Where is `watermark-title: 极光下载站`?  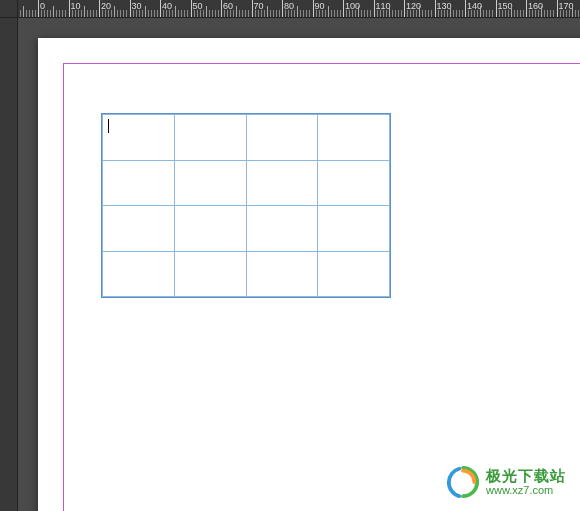
watermark-title: 极光下载站 is located at coordinates (526, 476).